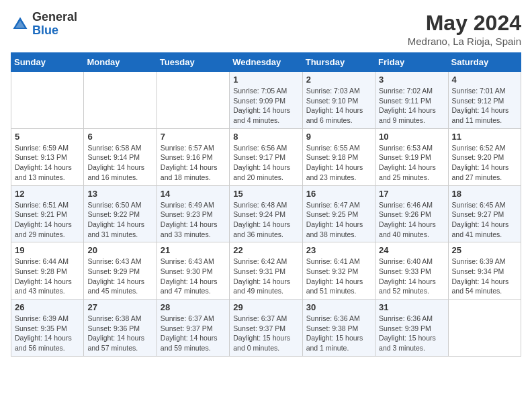 This screenshot has height=411, width=532. What do you see at coordinates (411, 137) in the screenshot?
I see `day-number: 10` at bounding box center [411, 137].